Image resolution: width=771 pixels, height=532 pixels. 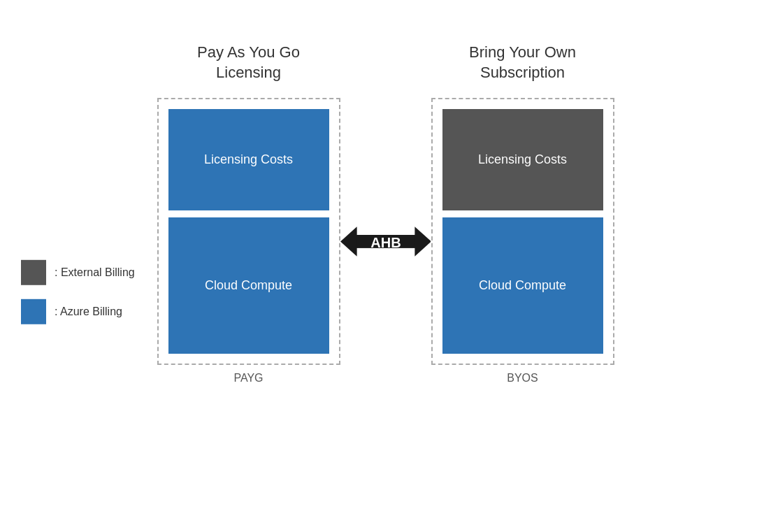 What do you see at coordinates (522, 378) in the screenshot?
I see `byos-box-label: BYOS` at bounding box center [522, 378].